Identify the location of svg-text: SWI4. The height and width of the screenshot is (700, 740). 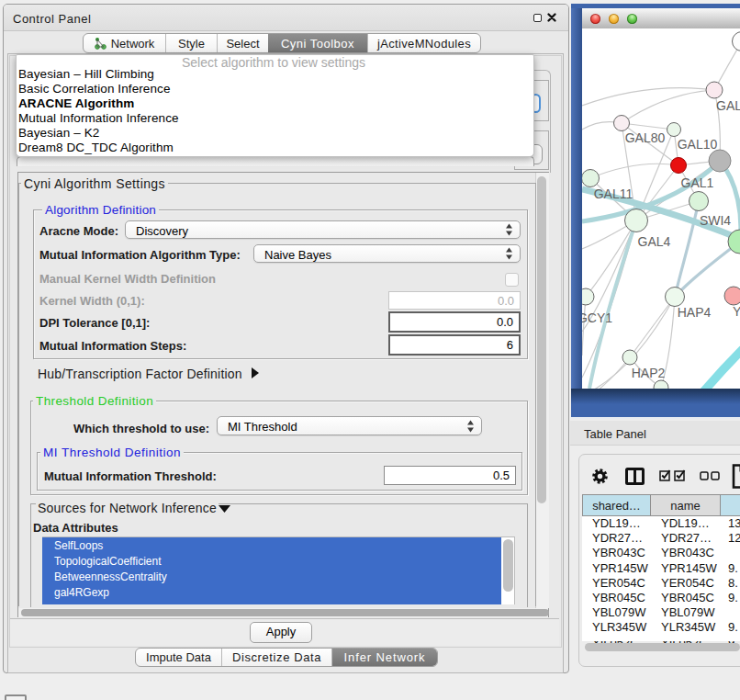
(715, 220).